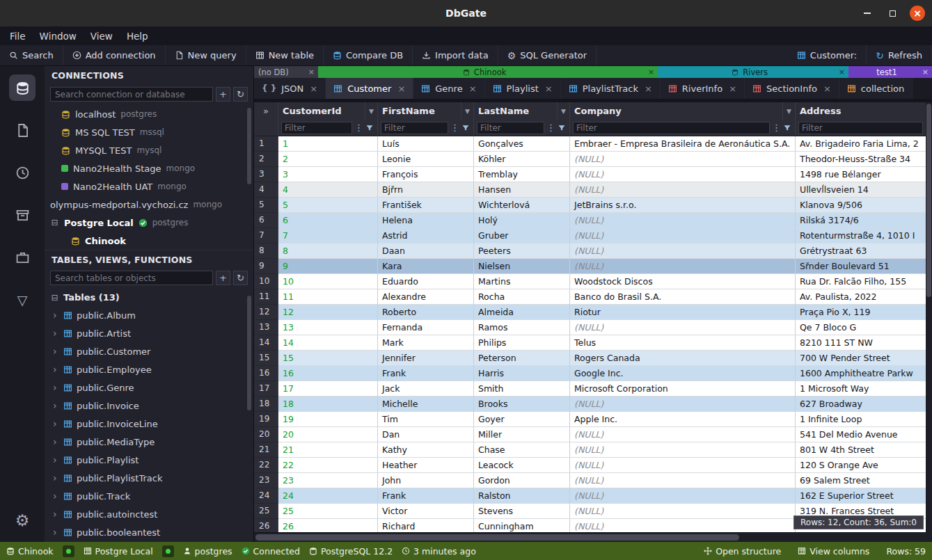  Describe the element at coordinates (860, 266) in the screenshot. I see `cell-address: Sřnder Boulevard 51` at that location.